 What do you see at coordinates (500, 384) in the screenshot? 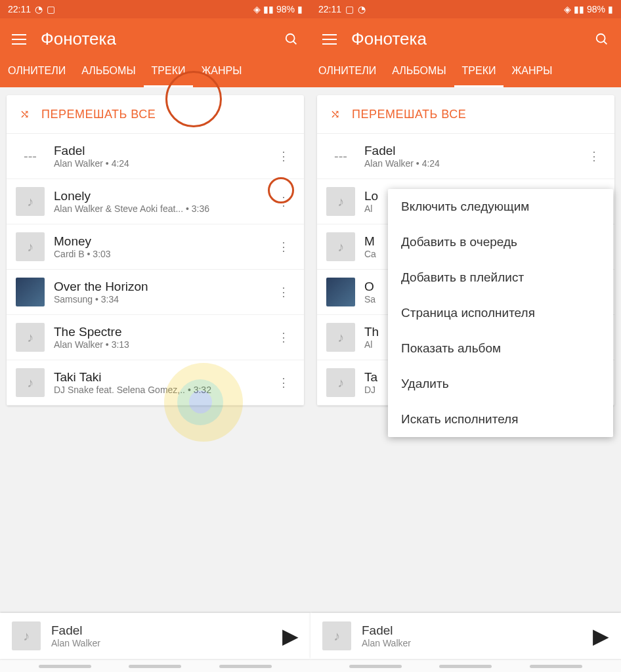
I see `menu-item-delete: Удалить` at bounding box center [500, 384].